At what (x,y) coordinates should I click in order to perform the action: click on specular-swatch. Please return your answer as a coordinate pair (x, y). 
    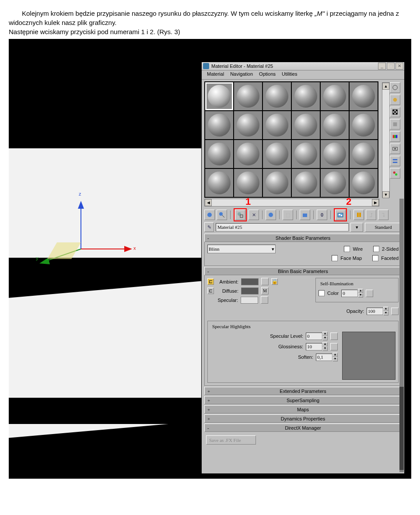
    Looking at the image, I should click on (249, 300).